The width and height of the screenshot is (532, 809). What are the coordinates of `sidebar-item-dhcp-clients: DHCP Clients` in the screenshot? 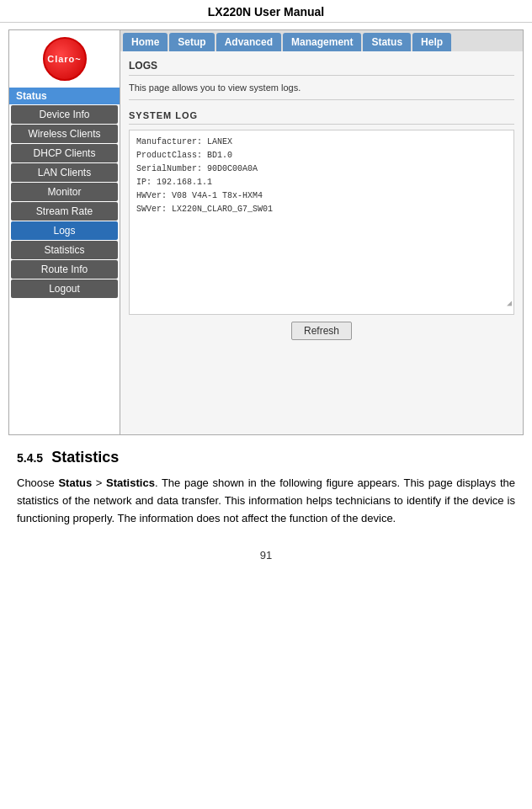 It's located at (64, 153).